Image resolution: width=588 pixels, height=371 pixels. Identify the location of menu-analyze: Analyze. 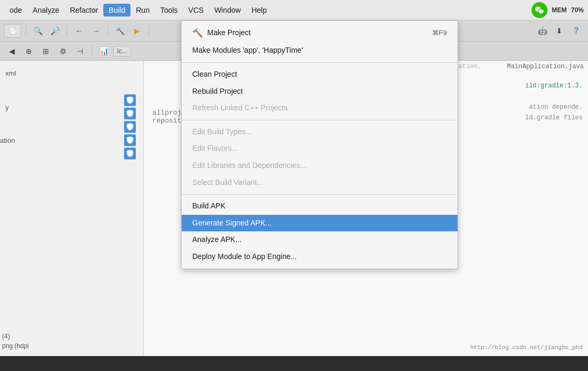
(46, 10).